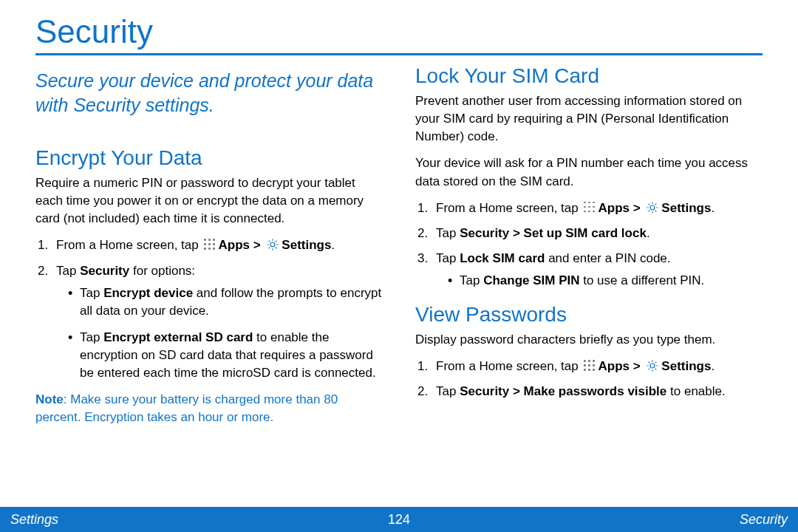 The width and height of the screenshot is (798, 532). I want to click on view-step-1: From a Home screen, tap Apps > Settings., so click(597, 366).